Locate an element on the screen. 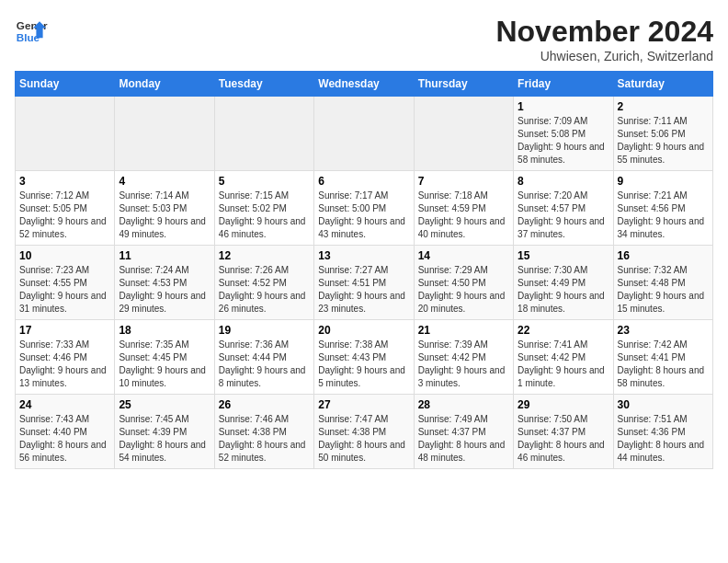  calendar-cell: 30Sunrise: 7:51 AM Sunset: 4:36 PM Dayli… is located at coordinates (663, 432).